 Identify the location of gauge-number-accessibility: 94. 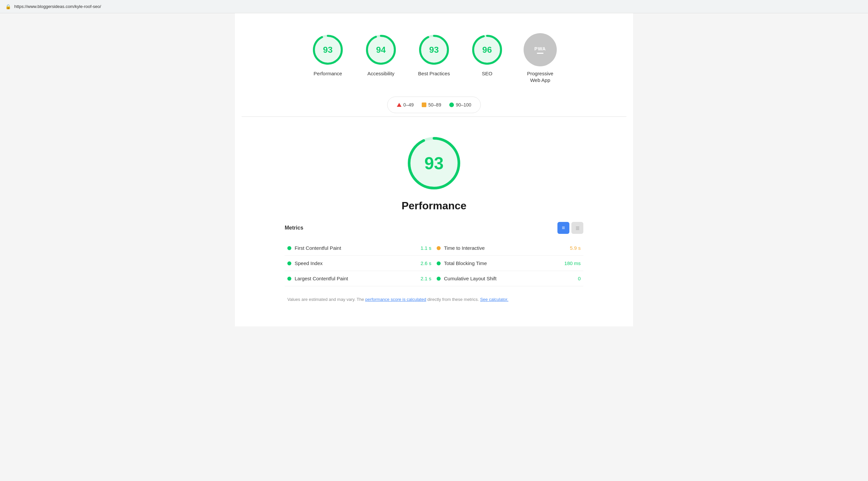
(381, 50).